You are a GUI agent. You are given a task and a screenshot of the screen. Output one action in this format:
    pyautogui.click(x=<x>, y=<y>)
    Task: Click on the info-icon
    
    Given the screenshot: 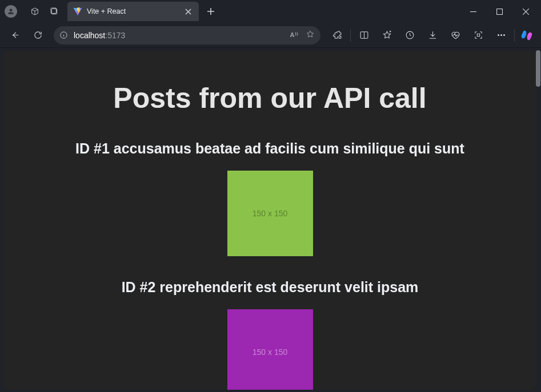 What is the action you would take?
    pyautogui.click(x=64, y=35)
    